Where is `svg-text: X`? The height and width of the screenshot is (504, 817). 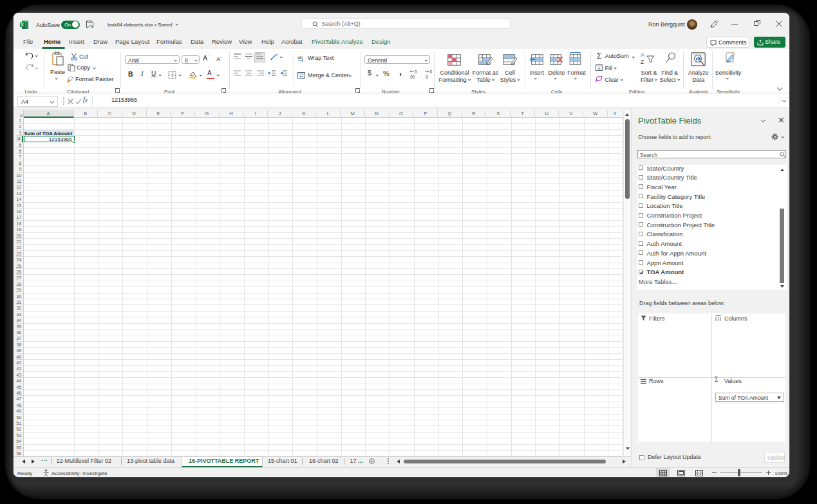
svg-text: X is located at coordinates (22, 24).